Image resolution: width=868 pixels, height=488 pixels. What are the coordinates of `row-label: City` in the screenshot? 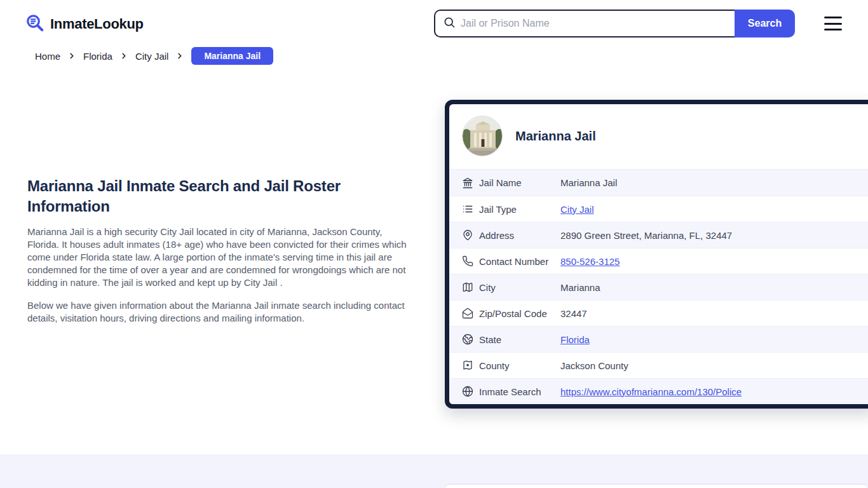 It's located at (520, 287).